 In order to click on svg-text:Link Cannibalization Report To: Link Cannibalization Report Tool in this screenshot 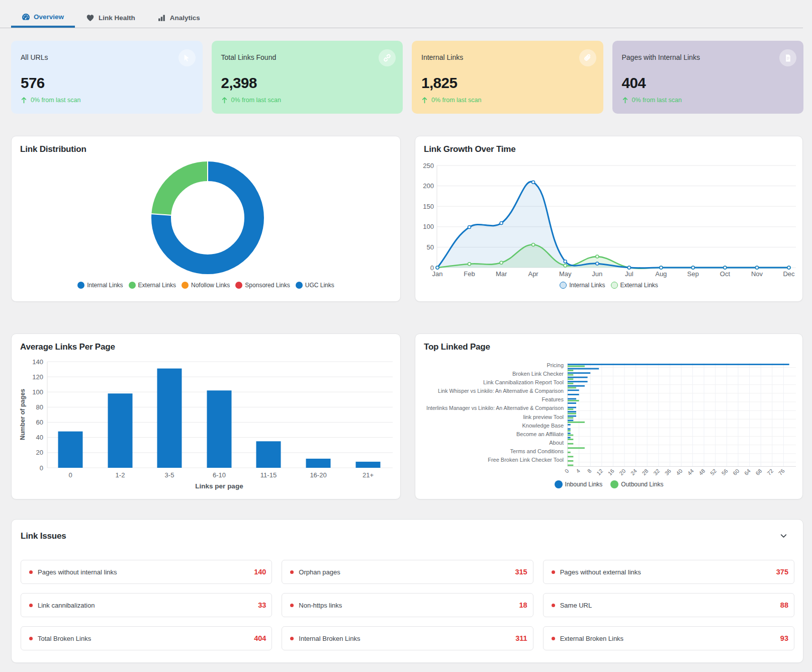, I will do `click(523, 382)`.